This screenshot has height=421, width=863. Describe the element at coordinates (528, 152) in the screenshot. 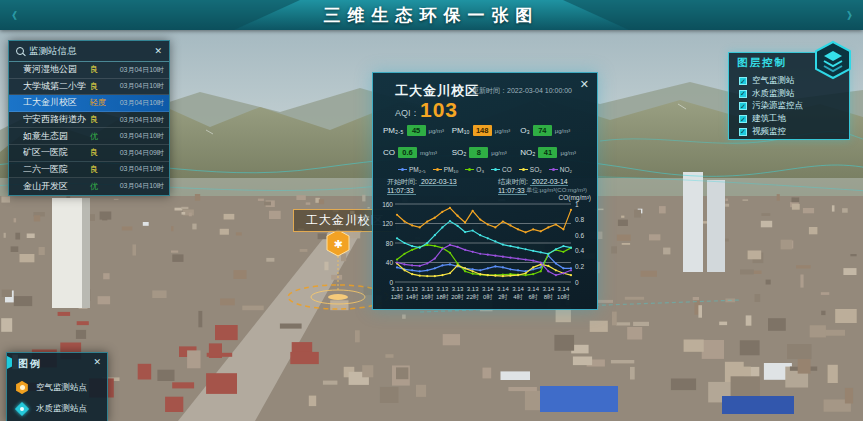

I see `pollutant-label: NO₂` at that location.